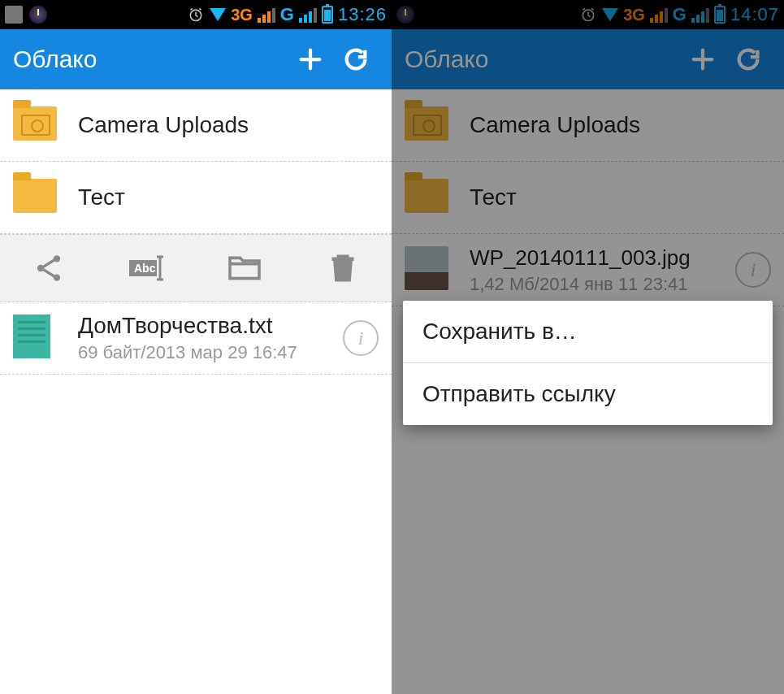  What do you see at coordinates (210, 326) in the screenshot?
I see `file-name: ДомТворчества.txt` at bounding box center [210, 326].